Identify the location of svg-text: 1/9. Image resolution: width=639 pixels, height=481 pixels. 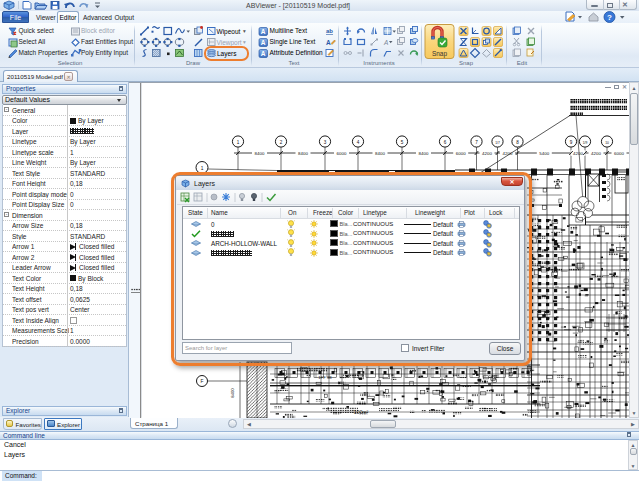
(586, 143).